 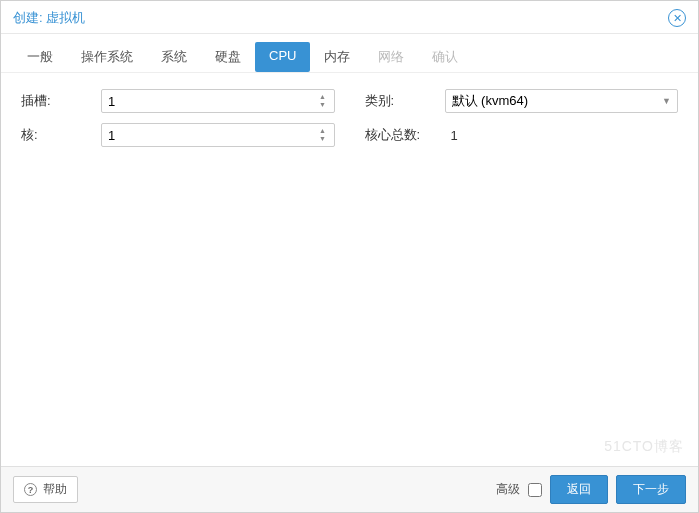 I want to click on cores-label: 核:, so click(x=61, y=135).